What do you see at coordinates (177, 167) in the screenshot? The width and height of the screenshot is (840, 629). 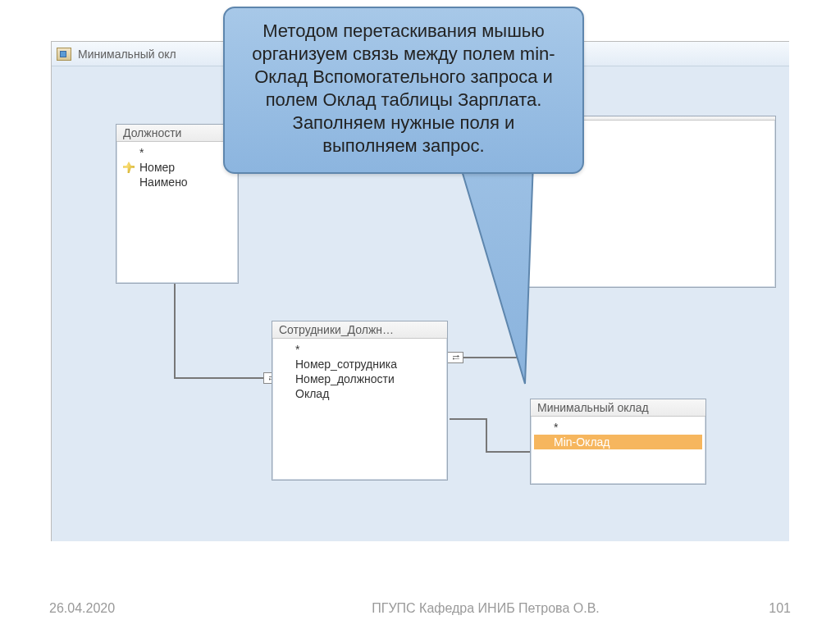 I see `field-nomer: Номер` at bounding box center [177, 167].